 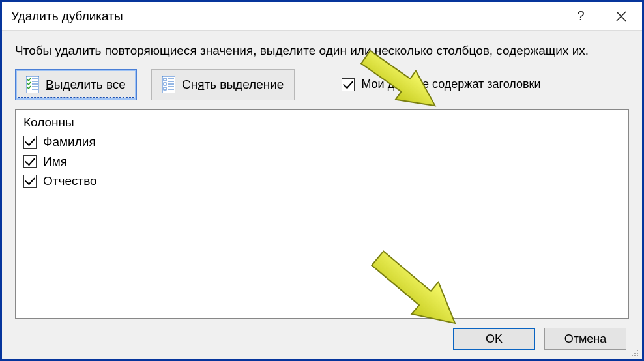 I want to click on toolbar-row: Выделить все Снять выделение, so click(x=322, y=85).